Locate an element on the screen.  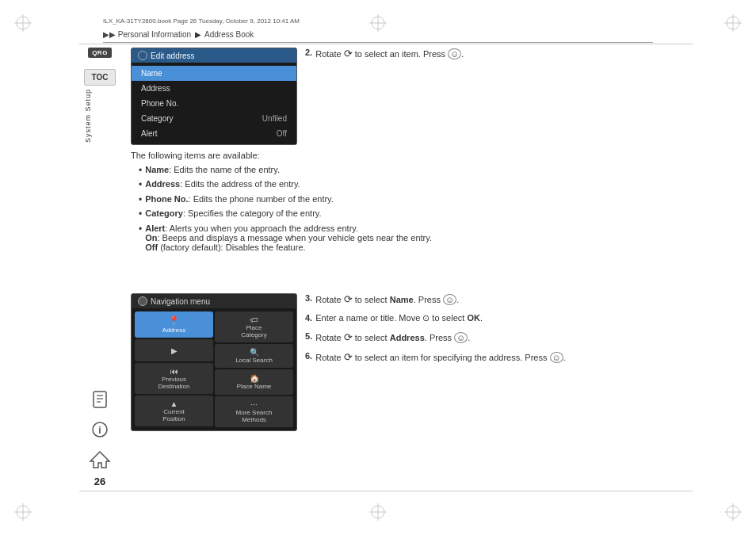
step-5: 5. Rotate ⟳ to select Address. Press ☺. is located at coordinates (499, 338).